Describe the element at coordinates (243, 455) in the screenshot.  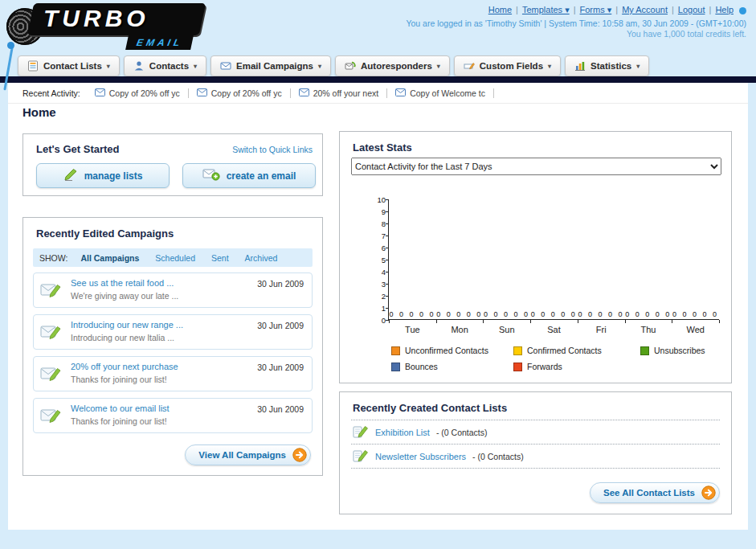
I see `view-all-campaigns-label: View All Campaigns` at that location.